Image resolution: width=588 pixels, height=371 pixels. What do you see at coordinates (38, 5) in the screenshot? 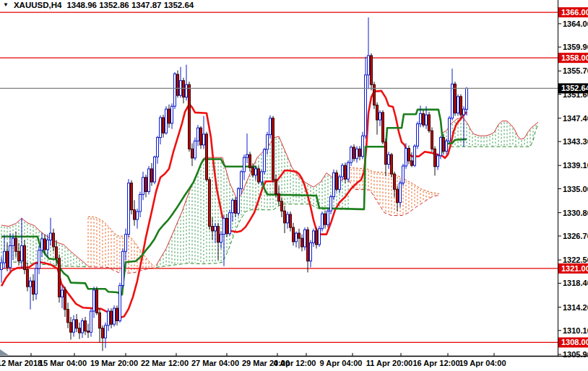
I see `chart-symbol-timeframe: XAUUSD,H4` at bounding box center [38, 5].